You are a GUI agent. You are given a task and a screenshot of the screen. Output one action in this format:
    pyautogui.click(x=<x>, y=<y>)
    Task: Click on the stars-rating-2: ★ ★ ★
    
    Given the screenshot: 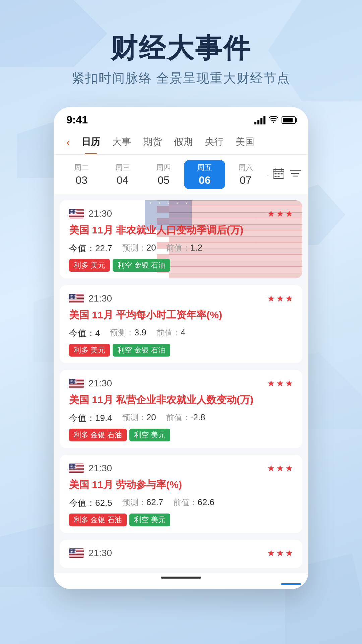 What is the action you would take?
    pyautogui.click(x=280, y=299)
    